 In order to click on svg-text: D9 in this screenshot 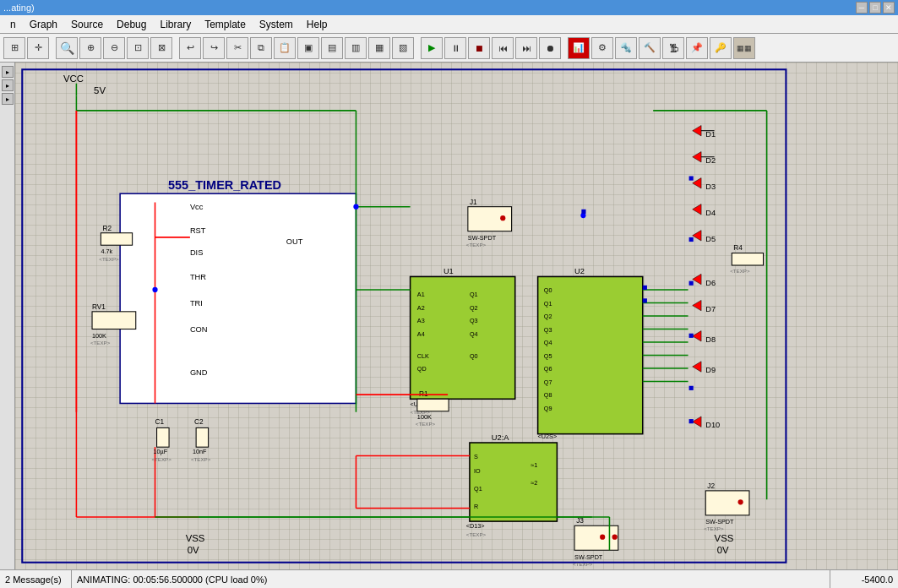, I will do `click(710, 370)`.